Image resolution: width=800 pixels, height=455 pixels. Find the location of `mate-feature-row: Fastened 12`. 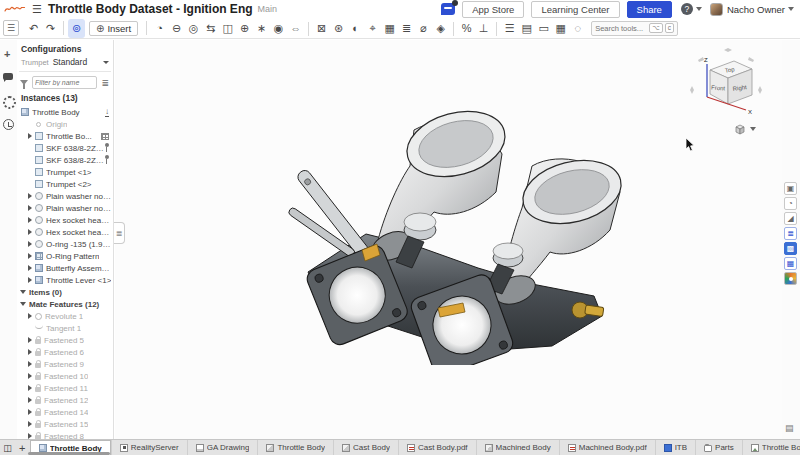

mate-feature-row: Fastened 12 is located at coordinates (66, 400).